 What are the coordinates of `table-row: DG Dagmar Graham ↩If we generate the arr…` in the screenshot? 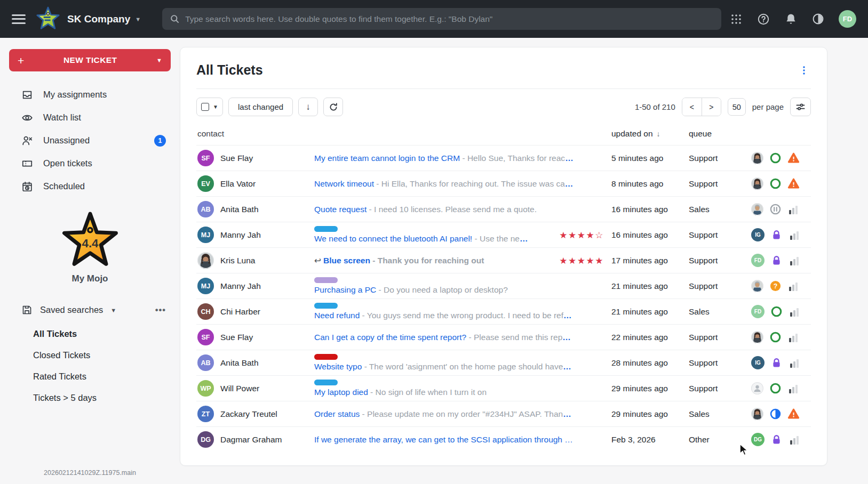 It's located at (504, 439).